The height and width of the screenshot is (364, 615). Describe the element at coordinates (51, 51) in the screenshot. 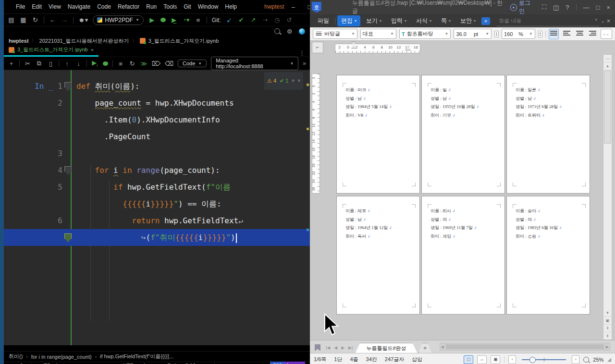

I see `editor-tab: 3_필드리스트_가져오기.ipynb ×` at that location.